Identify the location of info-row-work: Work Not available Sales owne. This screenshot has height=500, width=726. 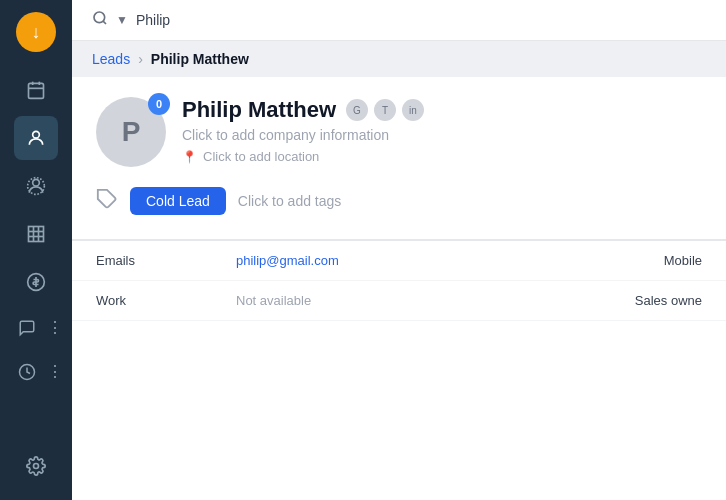
(399, 301).